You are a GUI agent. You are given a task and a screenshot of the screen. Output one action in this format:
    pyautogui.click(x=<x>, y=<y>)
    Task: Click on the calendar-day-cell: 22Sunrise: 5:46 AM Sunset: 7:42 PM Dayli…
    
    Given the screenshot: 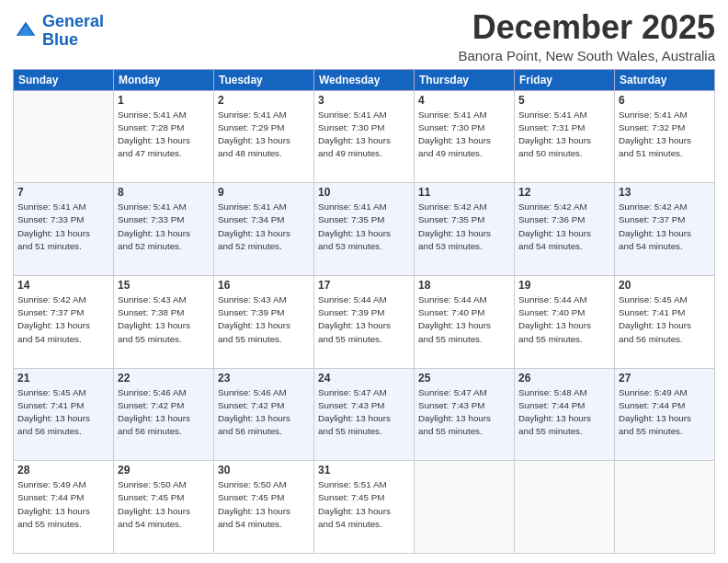 What is the action you would take?
    pyautogui.click(x=164, y=414)
    